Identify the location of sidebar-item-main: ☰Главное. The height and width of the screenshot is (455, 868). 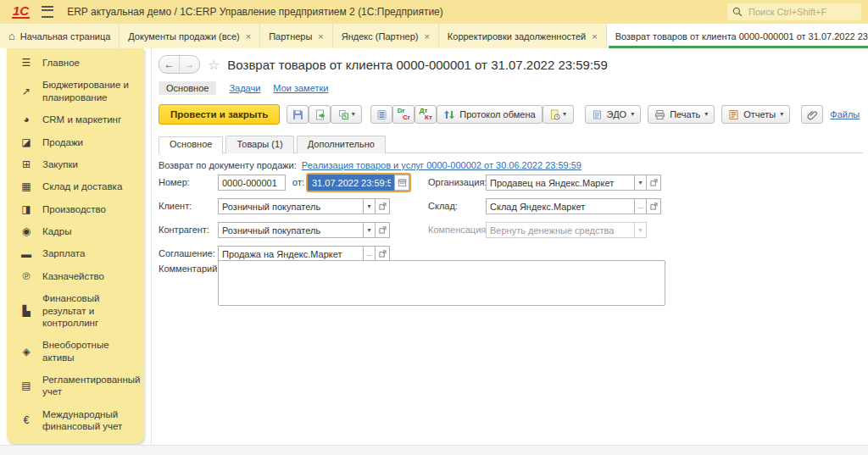
(75, 63).